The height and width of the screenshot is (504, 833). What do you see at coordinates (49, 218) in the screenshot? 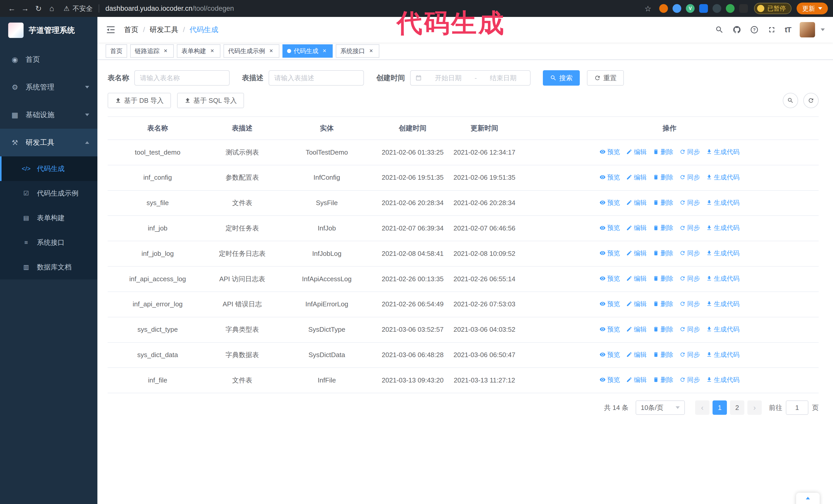
I see `sidebar-item: ▤表单构建` at bounding box center [49, 218].